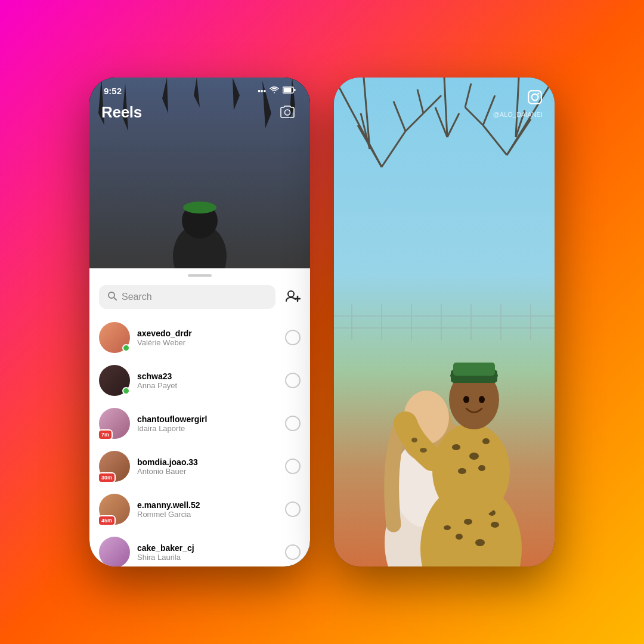 The height and width of the screenshot is (644, 644). What do you see at coordinates (200, 380) in the screenshot?
I see `contact-item: schwa23Anna Payet` at bounding box center [200, 380].